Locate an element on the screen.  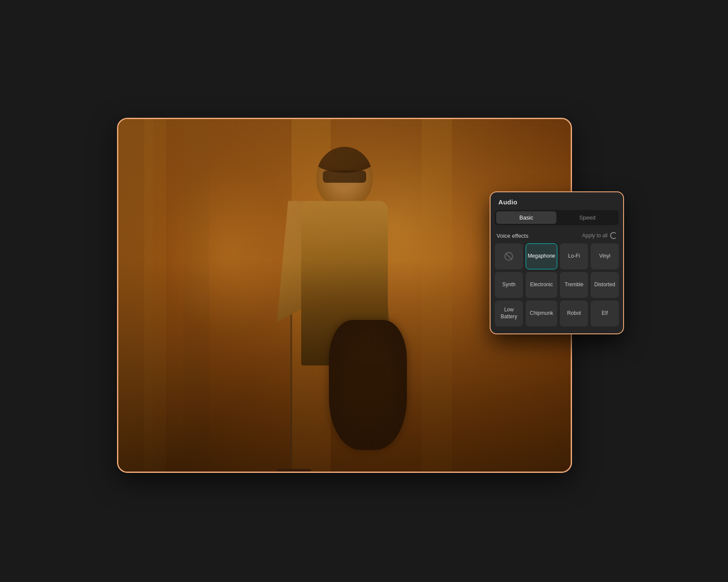
effect-chipmunk: Chipmunk is located at coordinates (542, 314).